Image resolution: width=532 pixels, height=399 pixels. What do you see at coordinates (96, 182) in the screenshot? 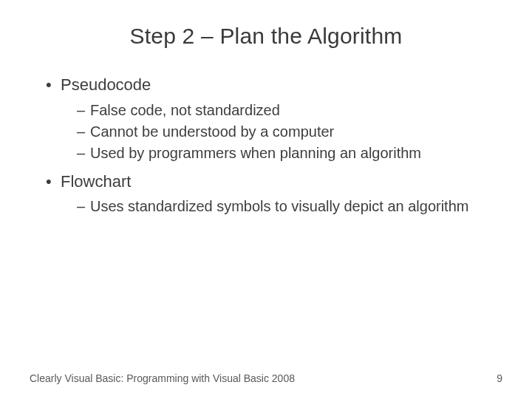
I see `bullet-label: Flowchart` at bounding box center [96, 182].